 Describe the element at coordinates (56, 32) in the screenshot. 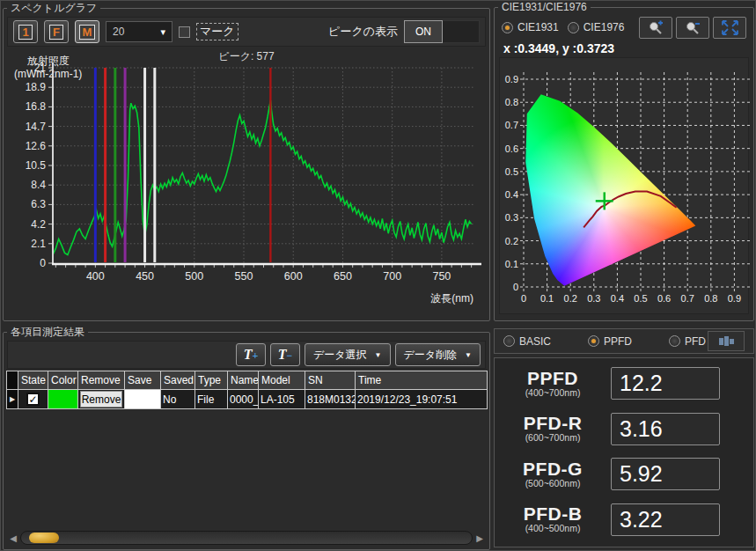

I see `view-f-icon: F` at that location.